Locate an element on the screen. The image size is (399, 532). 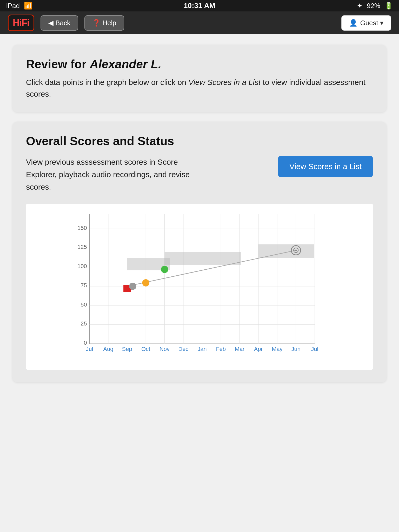
guest-button: 👤 Guest ▾ is located at coordinates (366, 23).